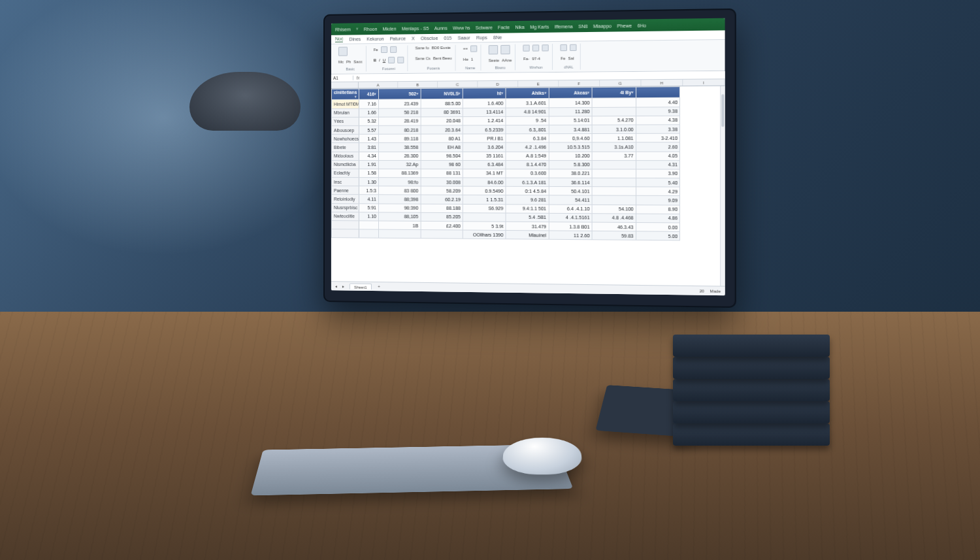  What do you see at coordinates (570, 112) in the screenshot?
I see `cell: 11.280` at bounding box center [570, 112].